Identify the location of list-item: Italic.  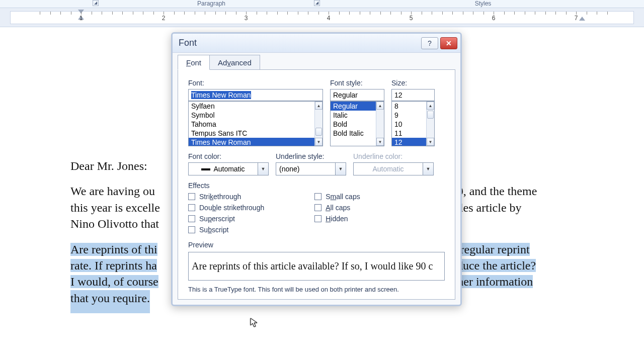
(353, 115).